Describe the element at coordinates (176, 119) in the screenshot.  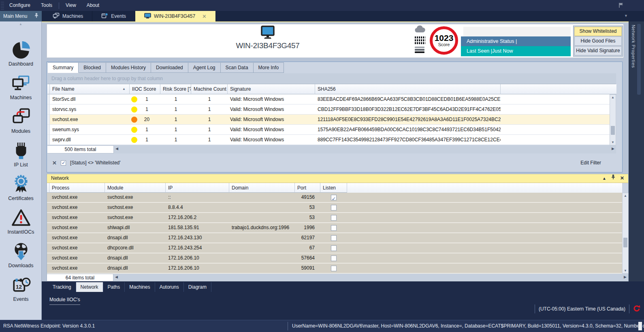
I see `risk-score-cell: 1` at that location.